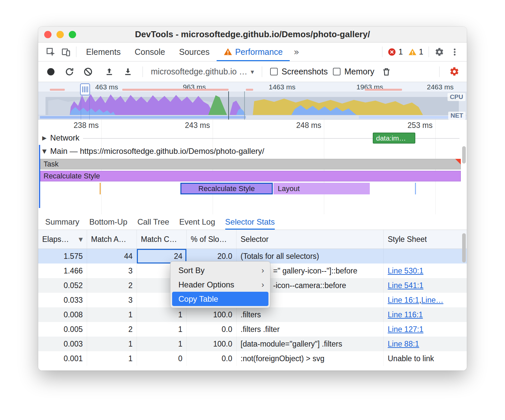  I want to click on window-titlebar: DevTools - microsoftedge.github.io/Demos…, so click(252, 35).